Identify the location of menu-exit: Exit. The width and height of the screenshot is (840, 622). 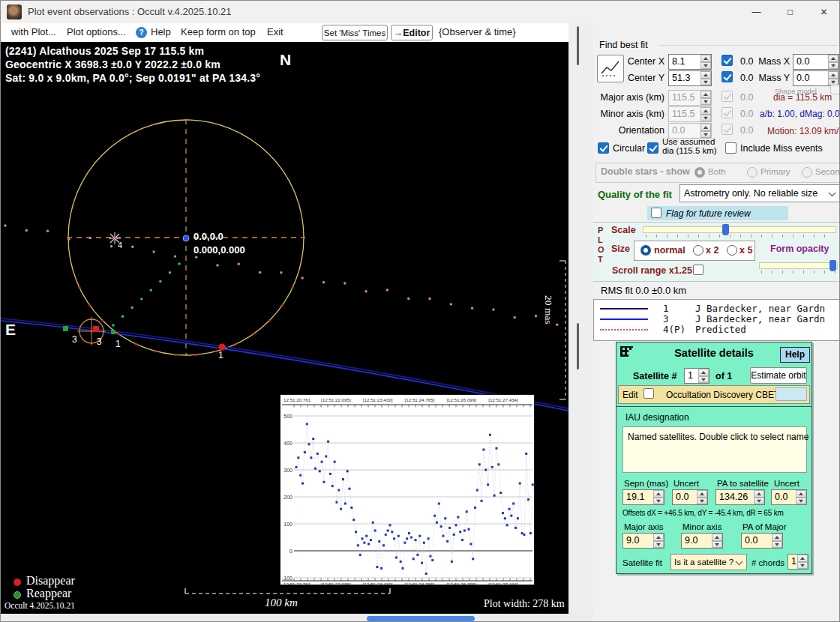
(275, 31).